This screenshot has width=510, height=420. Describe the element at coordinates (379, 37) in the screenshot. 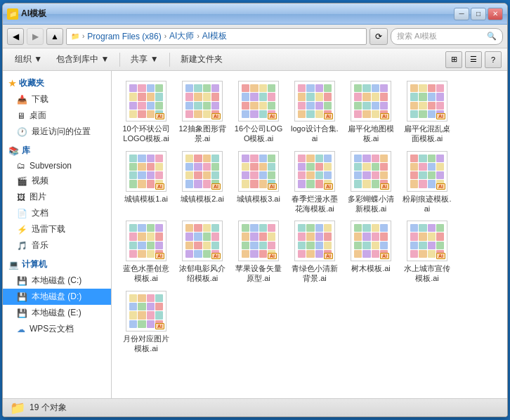

I see `refresh-button: ⟳` at that location.